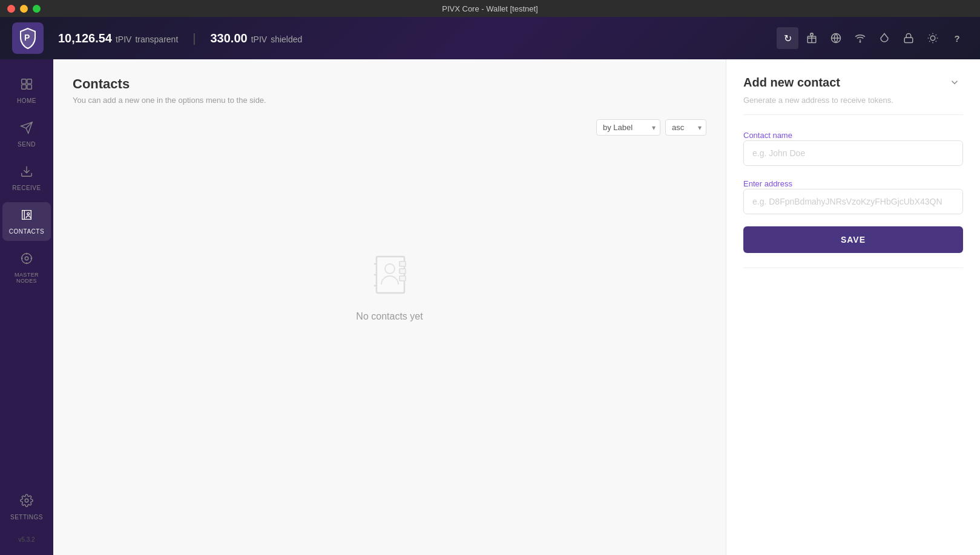  What do you see at coordinates (390, 127) in the screenshot?
I see `sort-bar: by Label by Address asc desc` at bounding box center [390, 127].